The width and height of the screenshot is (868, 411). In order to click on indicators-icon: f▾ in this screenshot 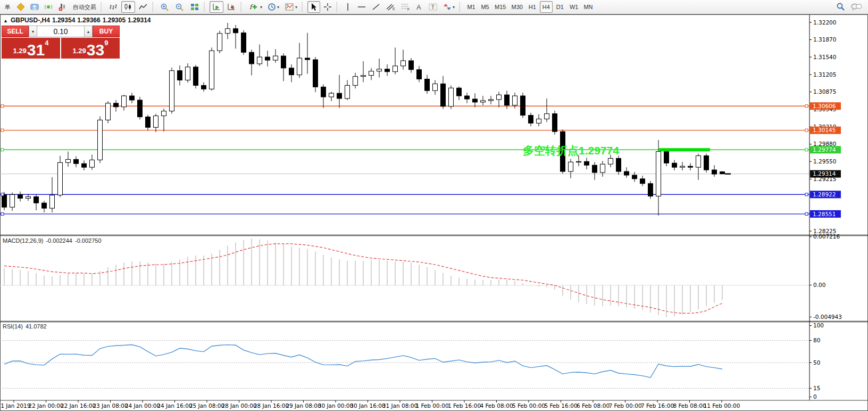, I will do `click(255, 7)`.